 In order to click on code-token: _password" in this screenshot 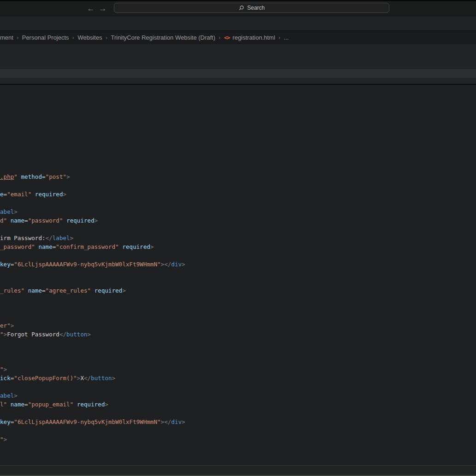, I will do `click(18, 247)`.